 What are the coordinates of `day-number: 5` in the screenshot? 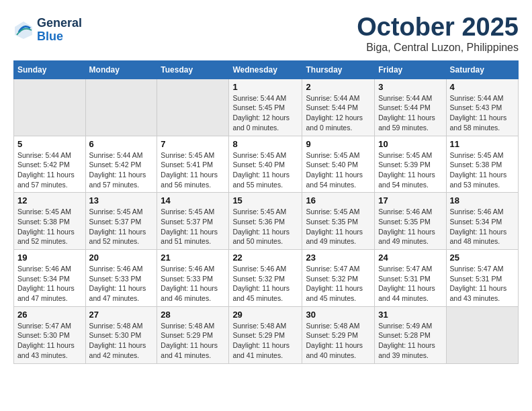 It's located at (50, 144).